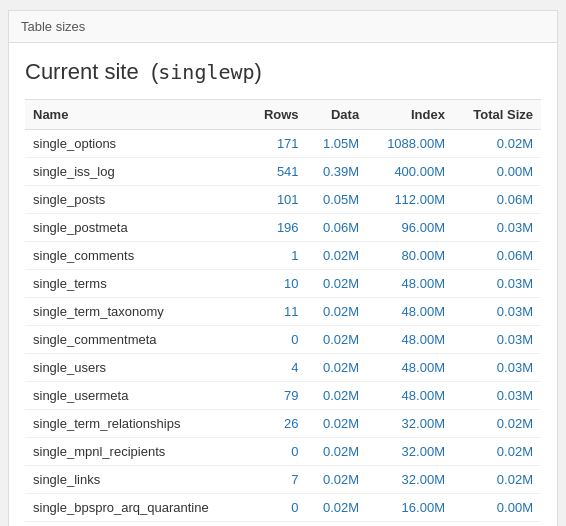 Image resolution: width=566 pixels, height=526 pixels. I want to click on table-row: single_iss_log5410.39M400.00M0.00M, so click(283, 172).